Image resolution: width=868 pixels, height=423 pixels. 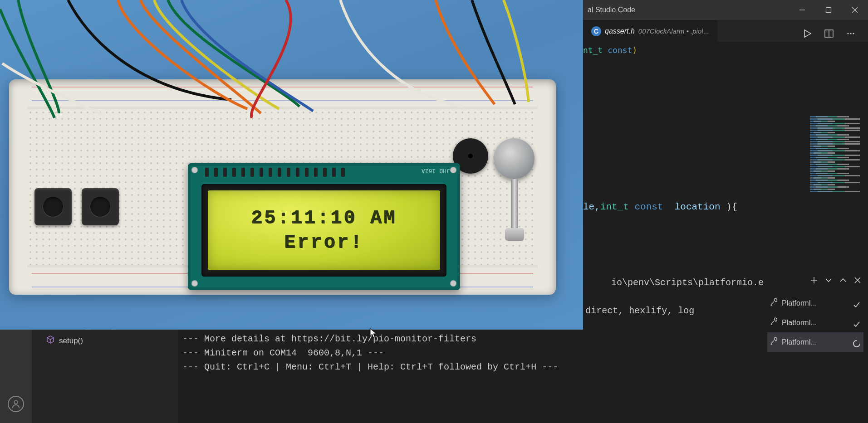 What do you see at coordinates (324, 243) in the screenshot?
I see `lcd-line-2: Error!` at bounding box center [324, 243].